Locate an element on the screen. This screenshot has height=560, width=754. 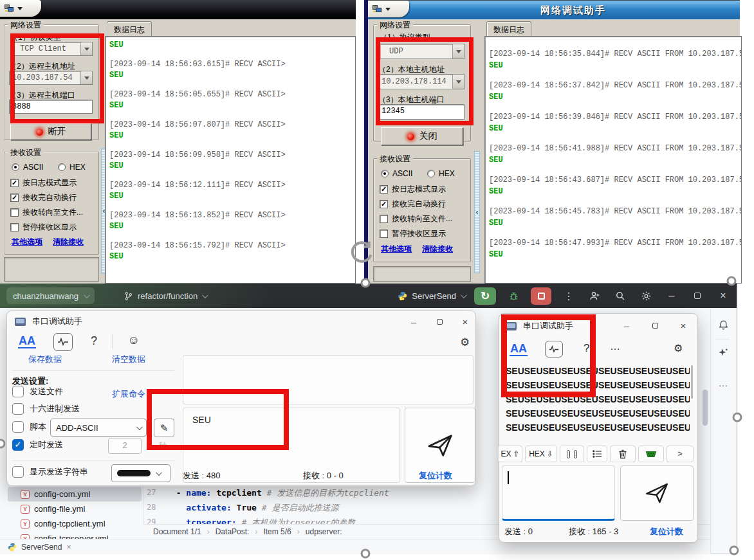
font-settings-button: AA is located at coordinates (519, 349).